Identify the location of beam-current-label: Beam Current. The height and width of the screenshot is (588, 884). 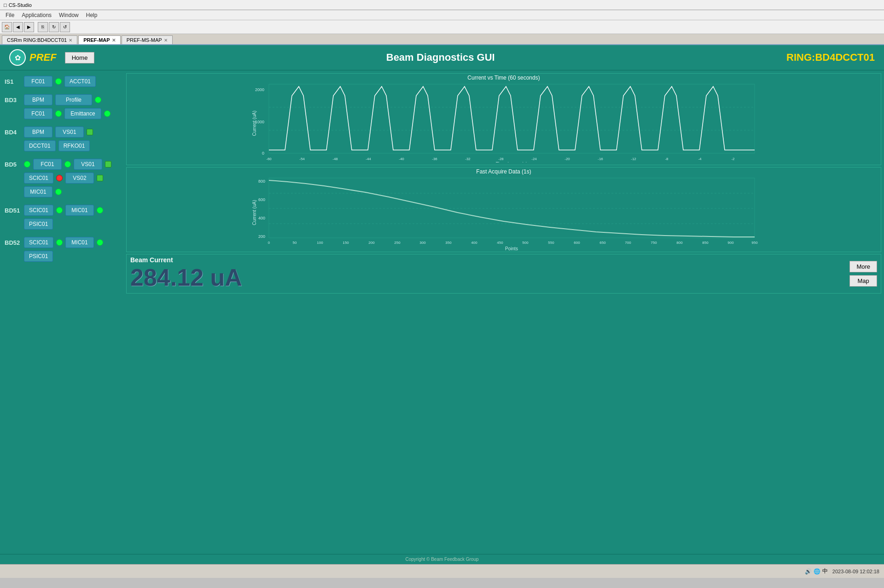
(490, 260).